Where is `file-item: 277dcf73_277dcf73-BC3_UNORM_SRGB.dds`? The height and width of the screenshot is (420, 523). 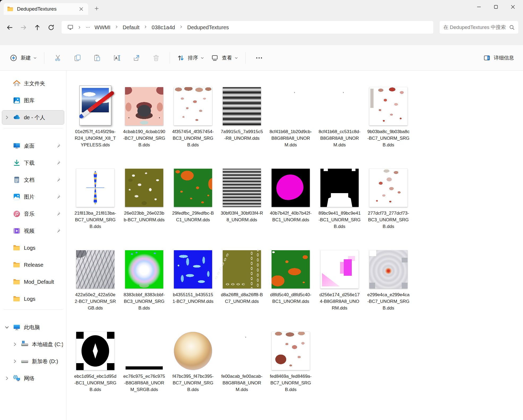 file-item: 277dcf73_277dcf73-BC3_UNORM_SRGB.dds is located at coordinates (388, 201).